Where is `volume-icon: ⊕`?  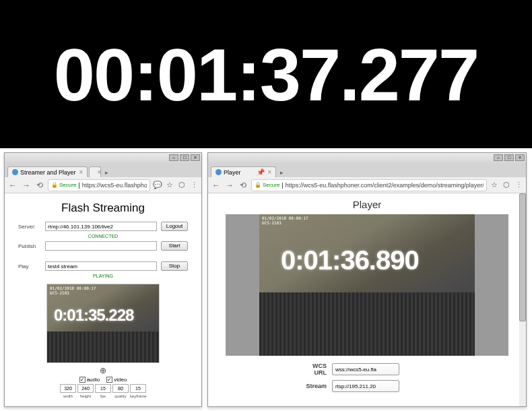 volume-icon: ⊕ is located at coordinates (103, 371).